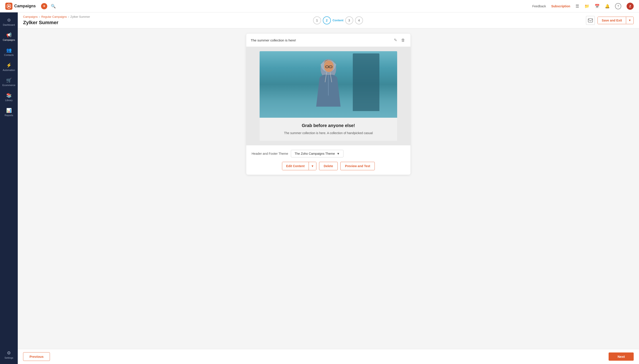 This screenshot has height=364, width=639. Describe the element at coordinates (9, 70) in the screenshot. I see `sidebar-label-automation: Automation` at that location.